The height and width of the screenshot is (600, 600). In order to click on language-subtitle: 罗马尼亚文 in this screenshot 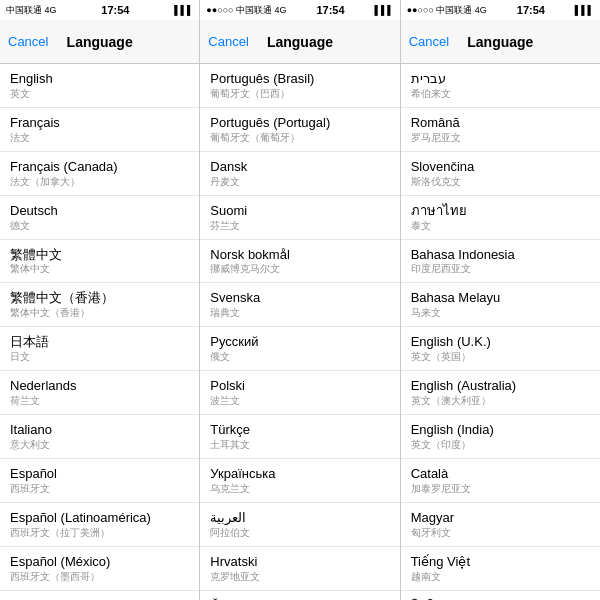, I will do `click(500, 138)`.